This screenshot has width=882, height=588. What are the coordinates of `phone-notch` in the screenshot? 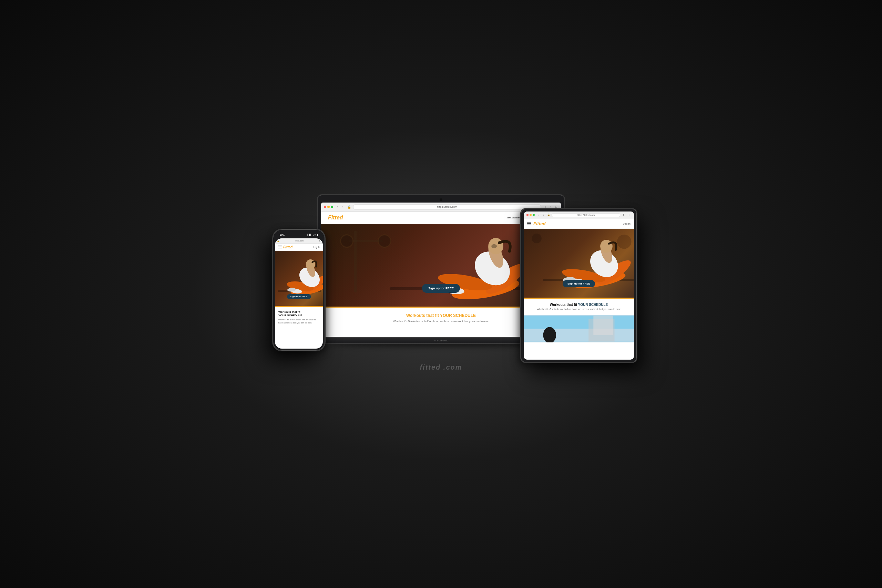 It's located at (299, 232).